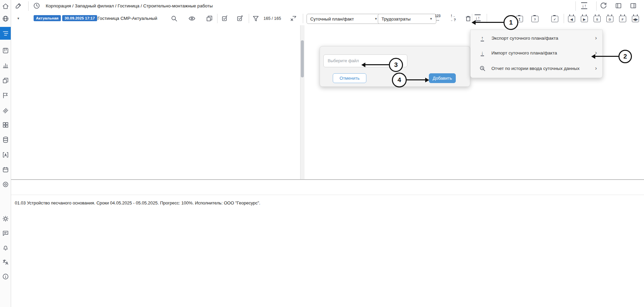 The width and height of the screenshot is (644, 307). What do you see at coordinates (610, 18) in the screenshot?
I see `calendar-d-icon: D` at bounding box center [610, 18].